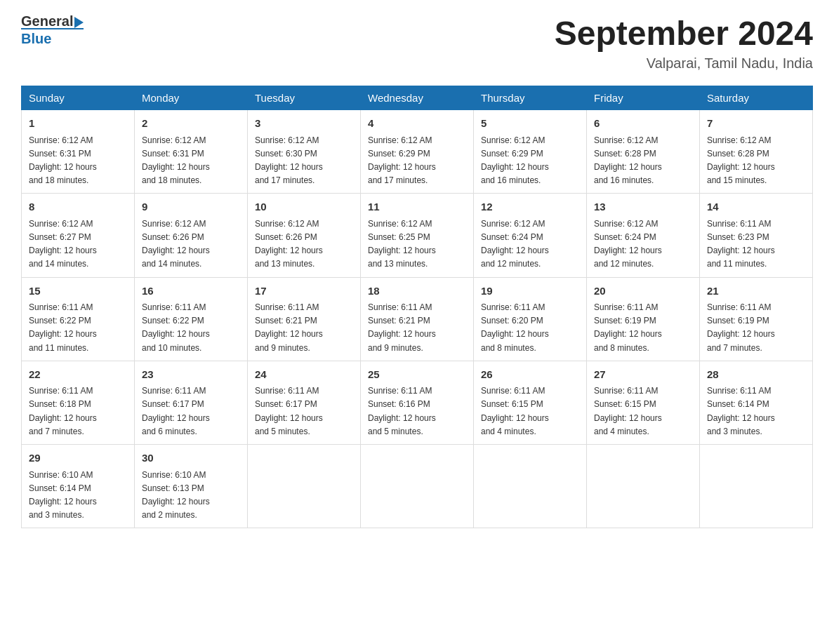 The width and height of the screenshot is (834, 644). What do you see at coordinates (531, 236) in the screenshot?
I see `table-row: 12 Sunrise: 6:12 AMSunset: 6:24 PMDaylig…` at bounding box center [531, 236].